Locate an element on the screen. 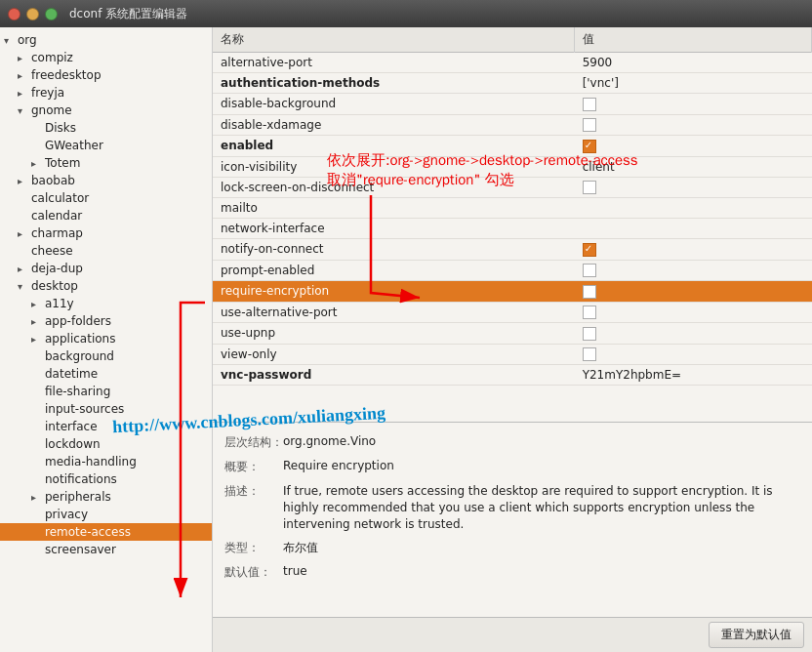 Image resolution: width=812 pixels, height=652 pixels. sidebar-item-gnome: ▾gnome is located at coordinates (105, 110).